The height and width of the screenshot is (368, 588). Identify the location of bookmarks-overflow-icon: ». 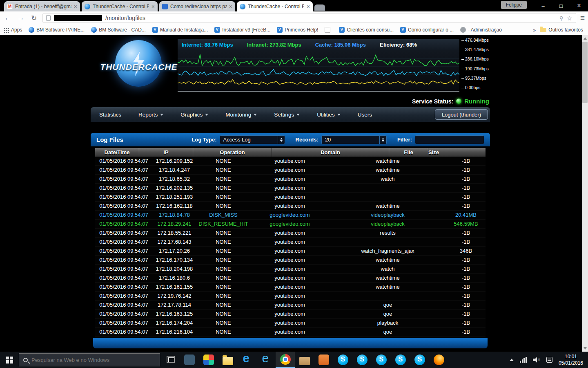
(534, 30).